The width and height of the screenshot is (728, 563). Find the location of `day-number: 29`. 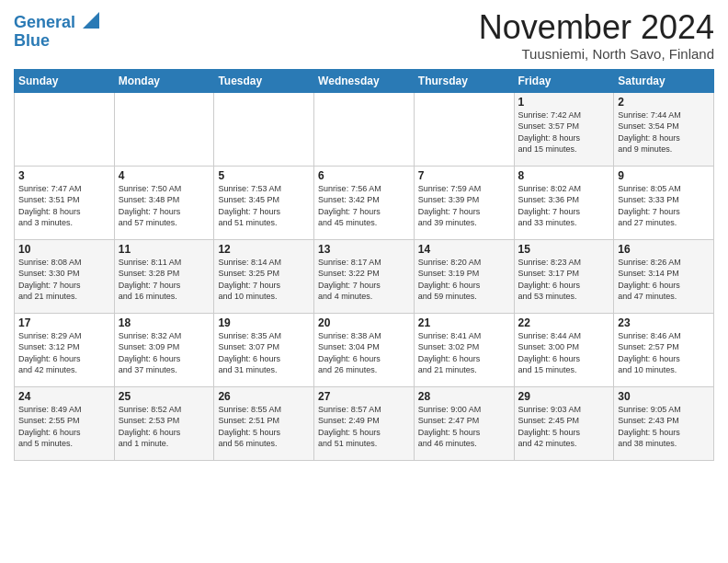

day-number: 29 is located at coordinates (564, 396).